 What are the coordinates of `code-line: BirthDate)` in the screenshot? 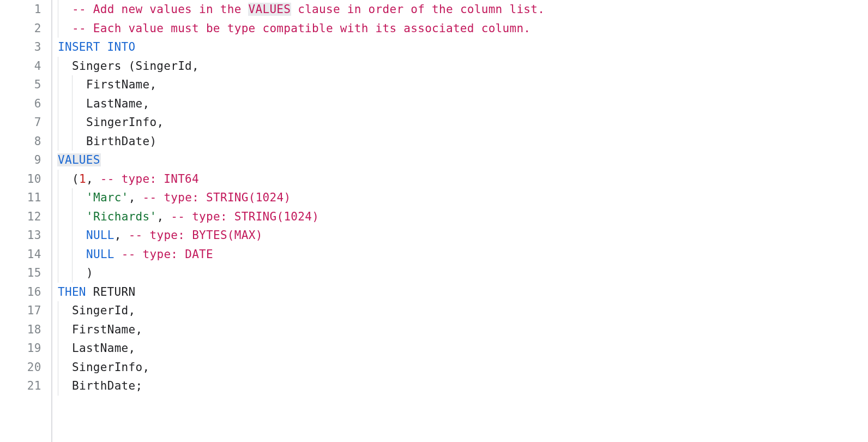 It's located at (463, 142).